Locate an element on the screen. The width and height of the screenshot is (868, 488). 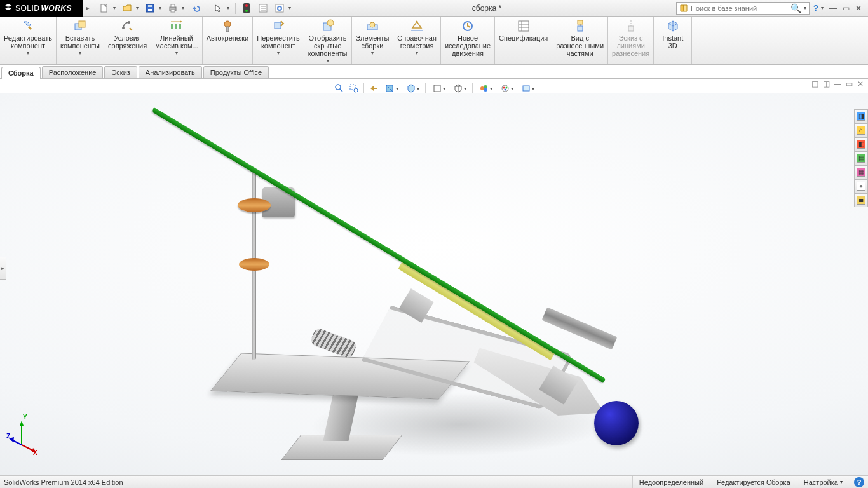
rebuild-button: ▾ is located at coordinates (283, 8).